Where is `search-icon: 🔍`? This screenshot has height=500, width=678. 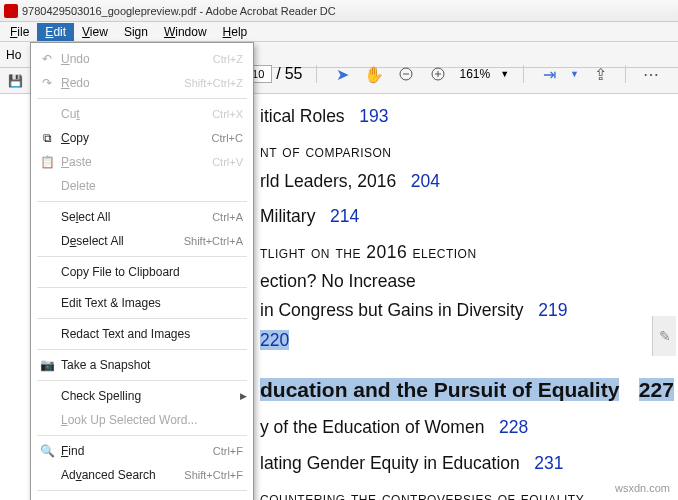
search-icon: 🔍 is located at coordinates (47, 451).